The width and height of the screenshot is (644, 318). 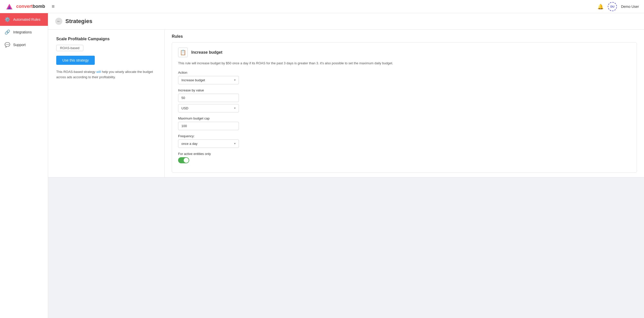 What do you see at coordinates (404, 100) in the screenshot?
I see `increase-by-field-group: Increase by value USD ▾` at bounding box center [404, 100].